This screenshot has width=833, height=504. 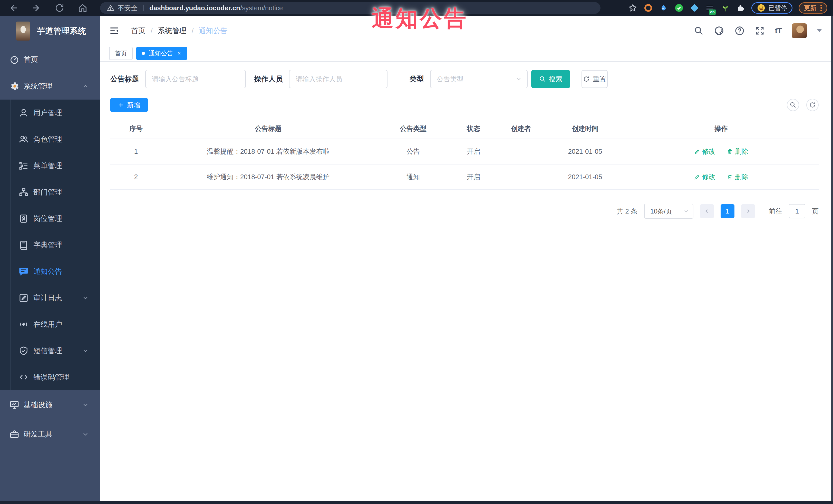 I want to click on type-select-placeholder: 公告类型, so click(x=476, y=79).